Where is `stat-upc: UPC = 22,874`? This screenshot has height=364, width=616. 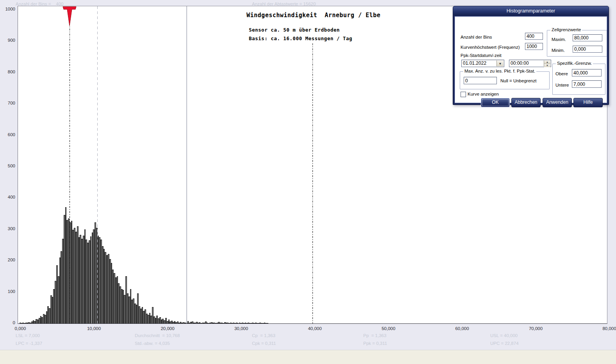 stat-upc: UPC = 22,874 is located at coordinates (505, 343).